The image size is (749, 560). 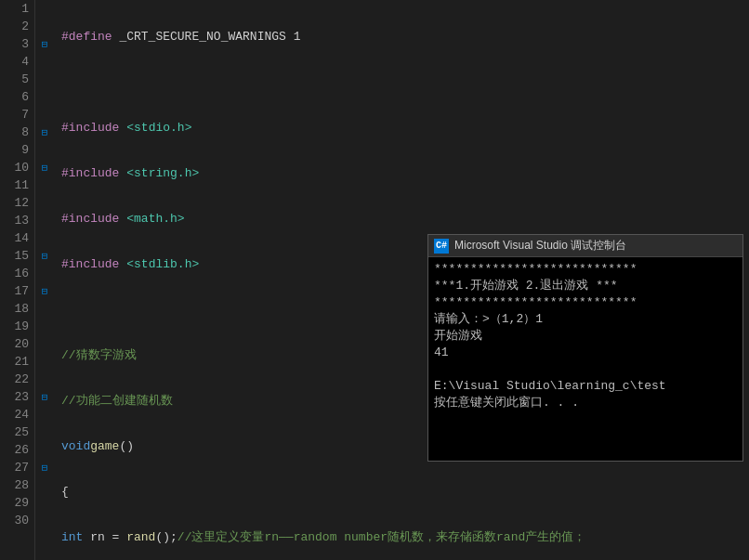 What do you see at coordinates (585, 353) in the screenshot?
I see `console-line-6: 41` at bounding box center [585, 353].